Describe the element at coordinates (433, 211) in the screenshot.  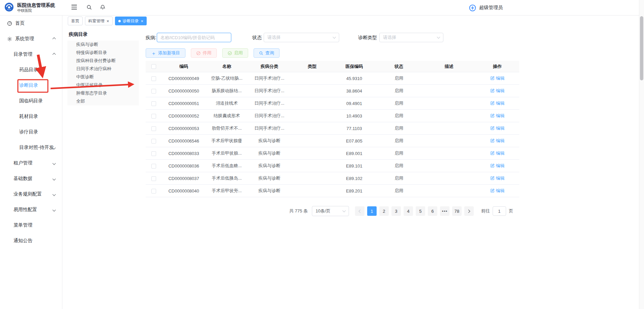
I see `page-button-6: 6` at that location.